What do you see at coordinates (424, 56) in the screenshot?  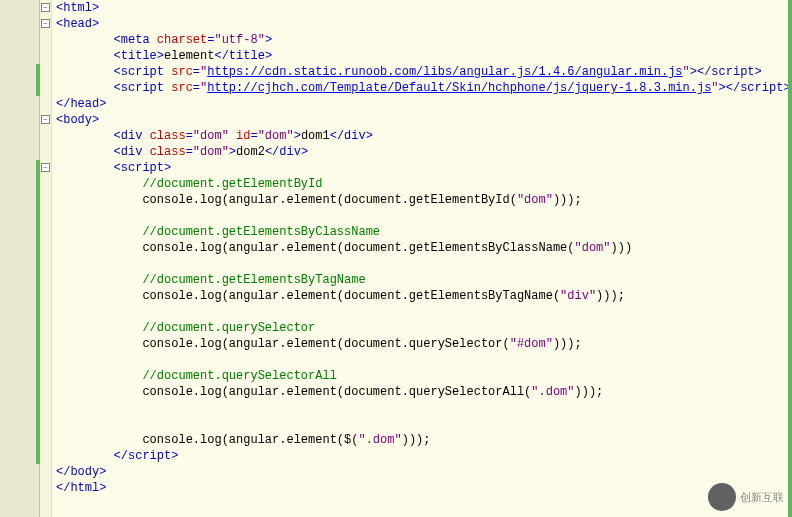 I see `code-line: <title>element</title>` at bounding box center [424, 56].